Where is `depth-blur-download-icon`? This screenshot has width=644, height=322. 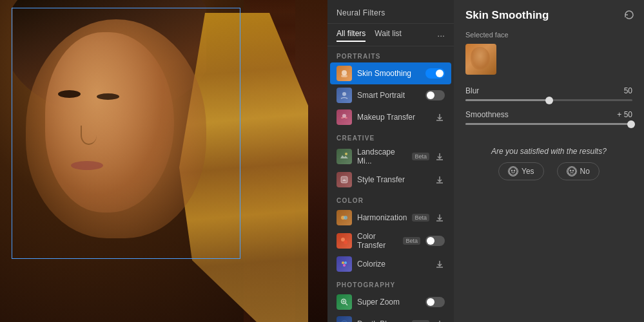
depth-blur-download-icon is located at coordinates (440, 321).